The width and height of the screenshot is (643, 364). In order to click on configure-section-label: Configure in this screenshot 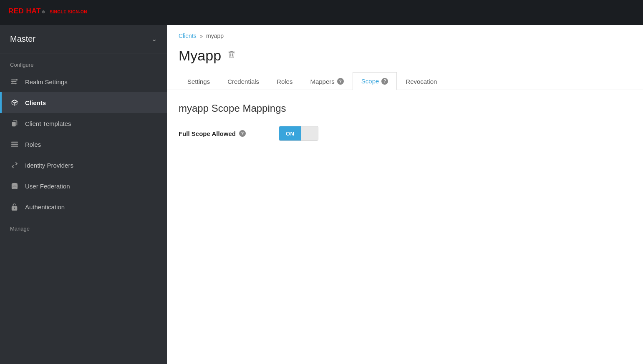, I will do `click(83, 63)`.